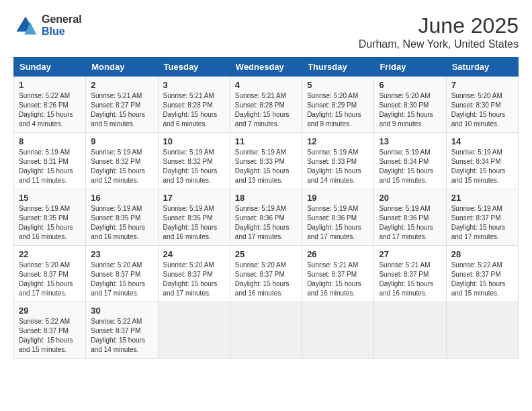 This screenshot has height=411, width=532. I want to click on logo-blue-text: Blue, so click(62, 32).